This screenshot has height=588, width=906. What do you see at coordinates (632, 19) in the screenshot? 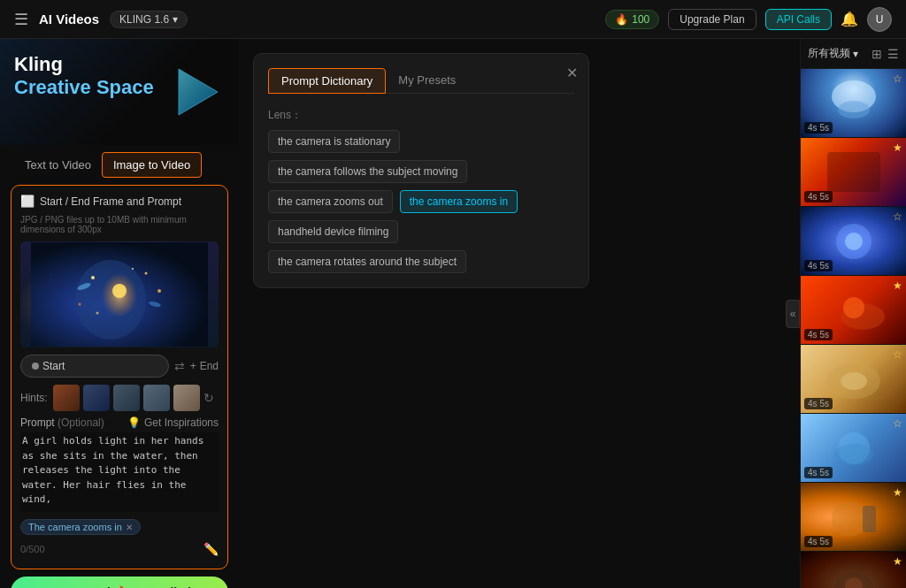
I see `credits-badge: 🔥 100` at bounding box center [632, 19].